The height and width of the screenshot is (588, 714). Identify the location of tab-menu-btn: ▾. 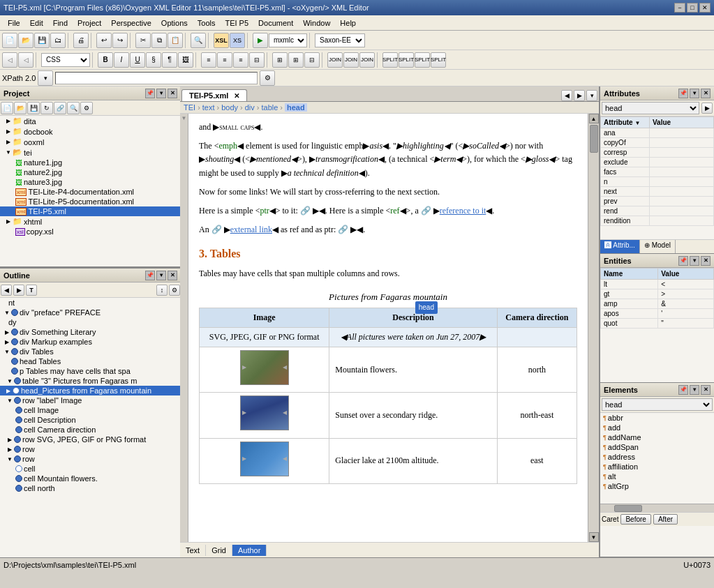
(592, 96).